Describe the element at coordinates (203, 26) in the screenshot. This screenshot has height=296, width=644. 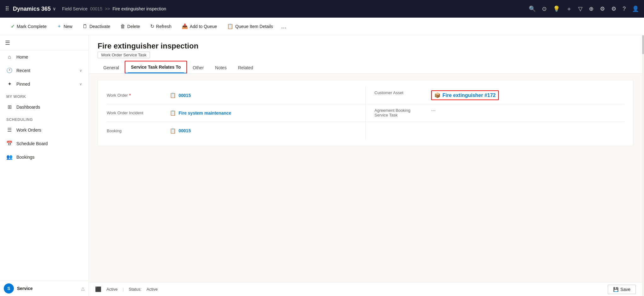
I see `add-to-queue-label: Add to Queue` at that location.